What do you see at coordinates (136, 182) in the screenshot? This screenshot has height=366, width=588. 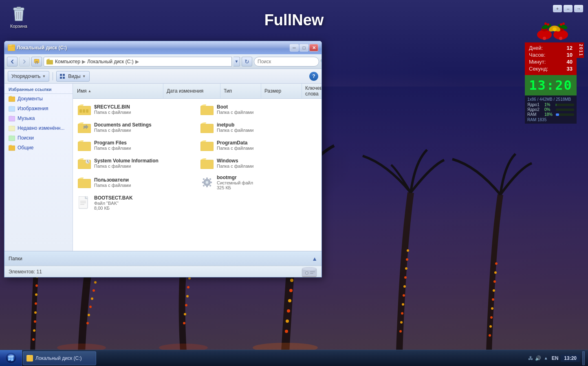 I see `file-item-users: Пользователи Папка с файлами` at bounding box center [136, 182].